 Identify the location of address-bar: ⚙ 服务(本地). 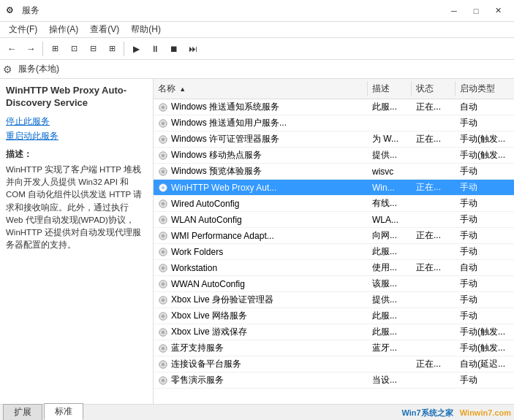
(257, 69).